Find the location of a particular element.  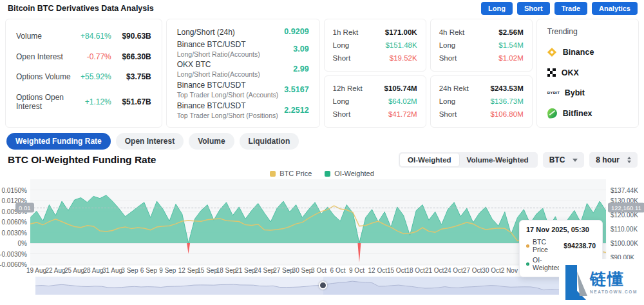

watermark-logo-icon is located at coordinates (576, 282).